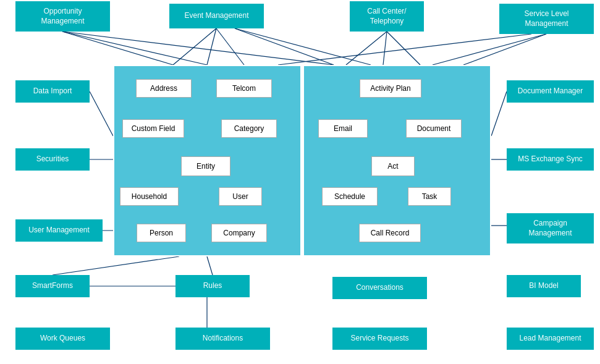 Image resolution: width=600 pixels, height=364 pixels. What do you see at coordinates (393, 166) in the screenshot?
I see `act-node: Act` at bounding box center [393, 166].